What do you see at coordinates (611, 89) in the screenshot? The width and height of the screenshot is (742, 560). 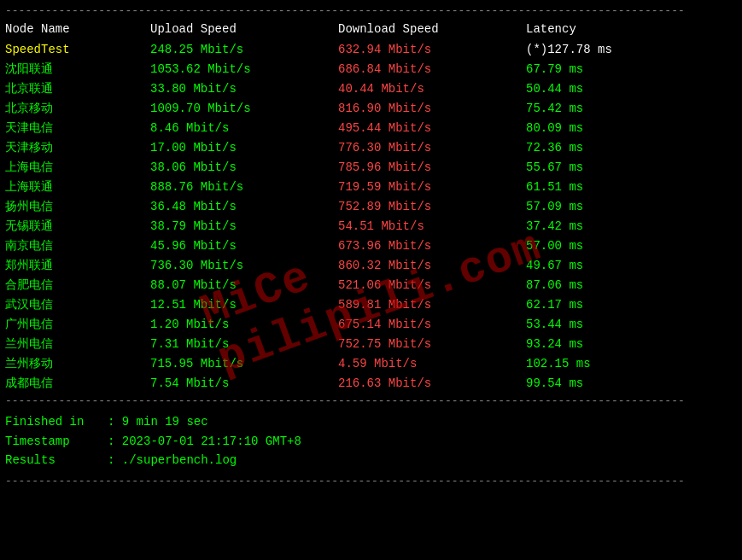 I see `cell-latency: 50.44 ms` at bounding box center [611, 89].